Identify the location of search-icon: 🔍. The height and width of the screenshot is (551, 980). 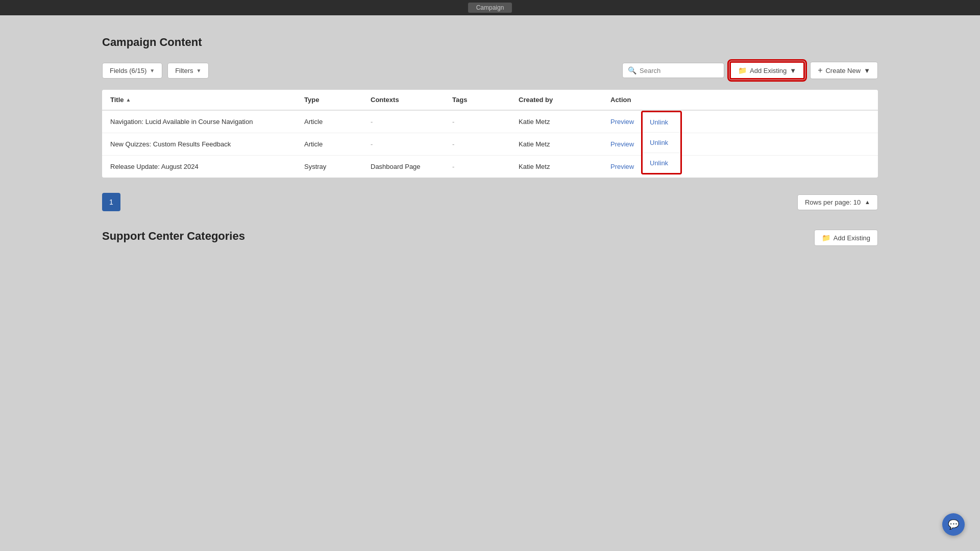
(632, 70).